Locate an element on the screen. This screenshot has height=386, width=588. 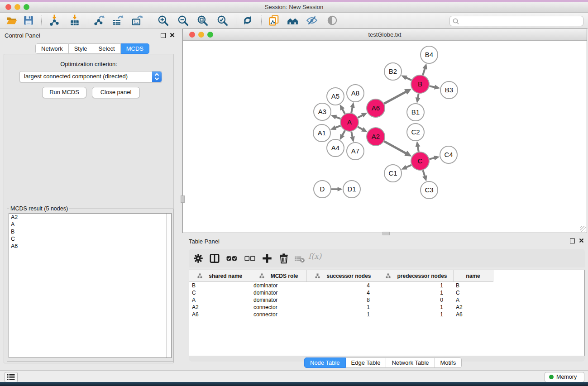
column-header-successor-nodes: successor nodes is located at coordinates (343, 276).